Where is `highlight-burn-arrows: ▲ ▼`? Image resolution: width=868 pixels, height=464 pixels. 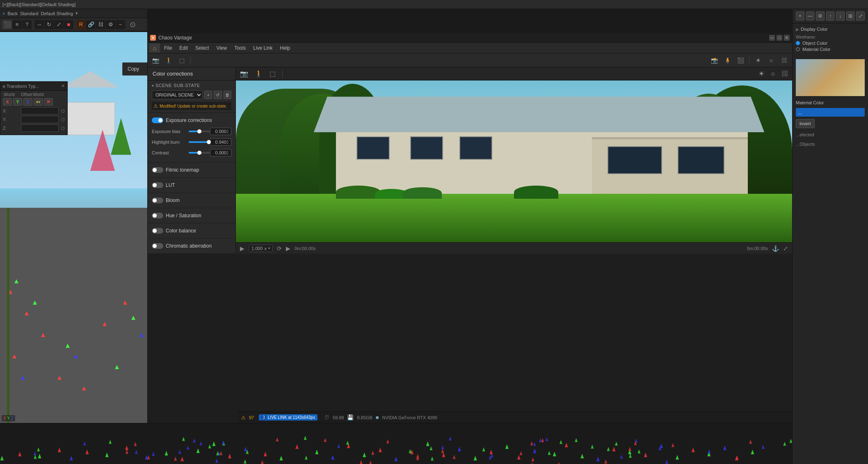
highlight-burn-arrows: ▲ ▼ is located at coordinates (228, 142).